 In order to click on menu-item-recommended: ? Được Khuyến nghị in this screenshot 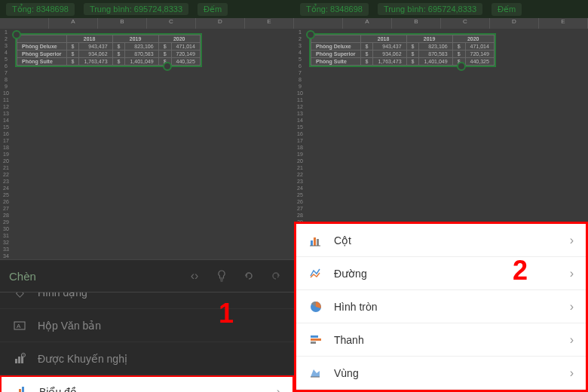, I will do `click(147, 359)`.